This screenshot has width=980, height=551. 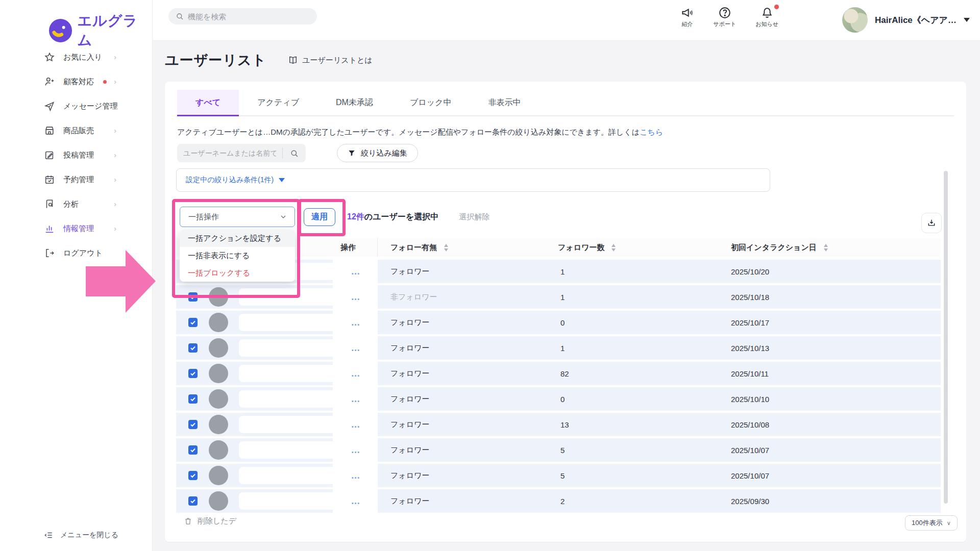 What do you see at coordinates (76, 180) in the screenshot?
I see `sidebar-item-reservations: 予約管理 ›` at bounding box center [76, 180].